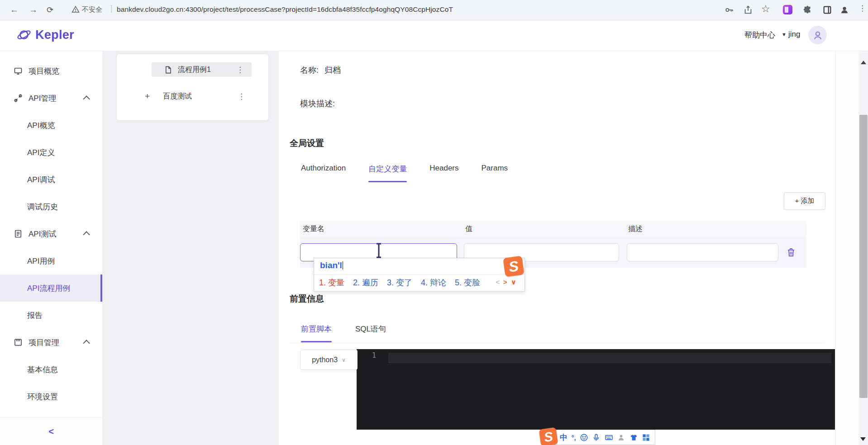 The width and height of the screenshot is (868, 445). I want to click on ime-candidate-1: 1. 变量, so click(332, 283).